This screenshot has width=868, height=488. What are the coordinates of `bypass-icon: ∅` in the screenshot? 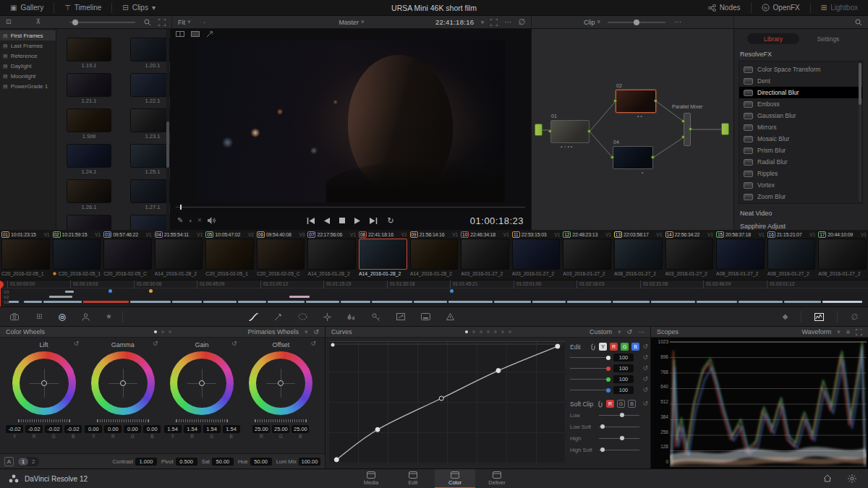 It's located at (854, 317).